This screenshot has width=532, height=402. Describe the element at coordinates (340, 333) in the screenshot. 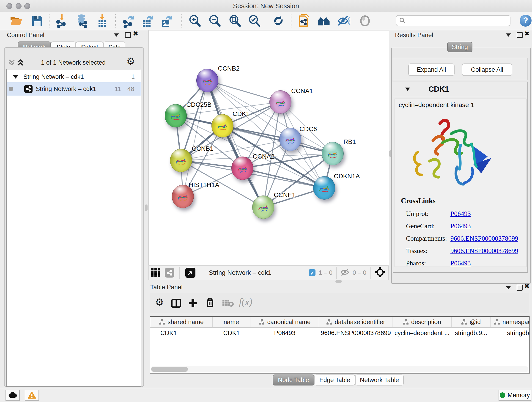

I see `table-row: CDK1CDK1P064939606.ENSP00000378699cyclin…` at that location.